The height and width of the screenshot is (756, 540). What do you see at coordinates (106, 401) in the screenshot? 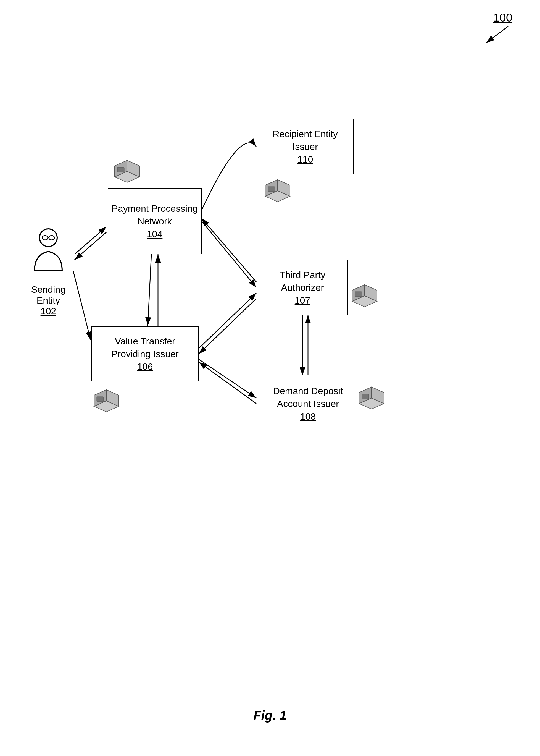
I see `vt-server-icon` at bounding box center [106, 401].